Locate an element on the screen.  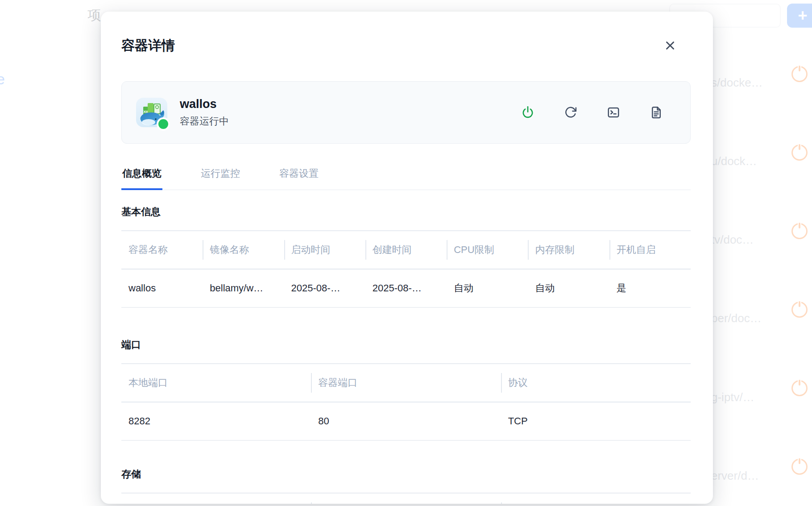
cell-local-port: 8282 is located at coordinates (216, 421).